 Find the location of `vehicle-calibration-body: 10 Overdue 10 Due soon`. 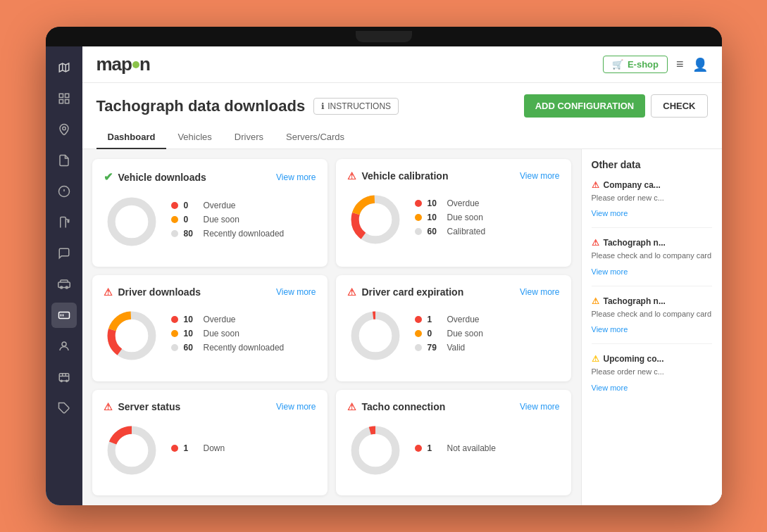

vehicle-calibration-body: 10 Overdue 10 Due soon is located at coordinates (454, 220).